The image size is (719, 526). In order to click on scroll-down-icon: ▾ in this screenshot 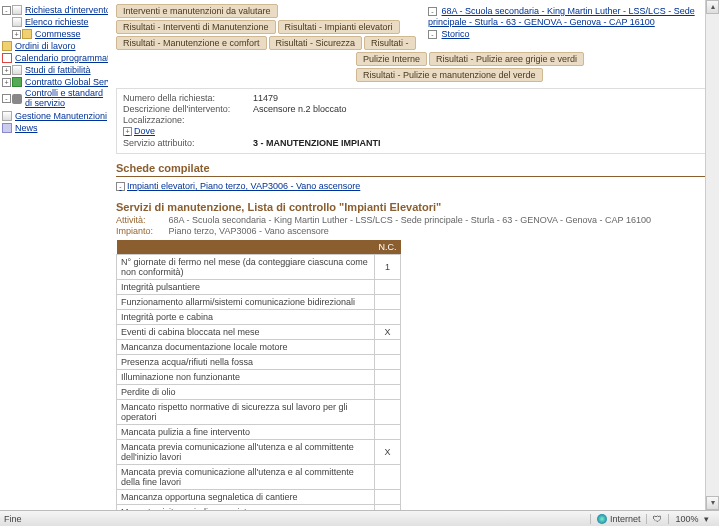, I will do `click(712, 503)`.